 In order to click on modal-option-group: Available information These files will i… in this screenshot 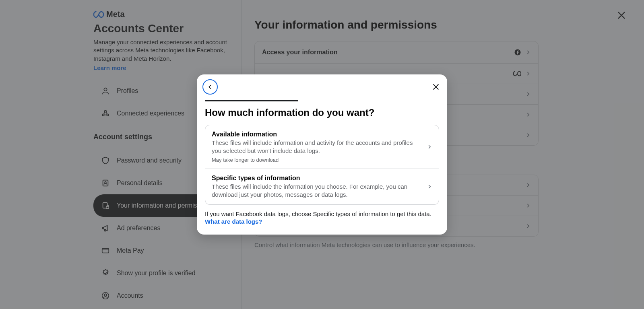, I will do `click(322, 165)`.